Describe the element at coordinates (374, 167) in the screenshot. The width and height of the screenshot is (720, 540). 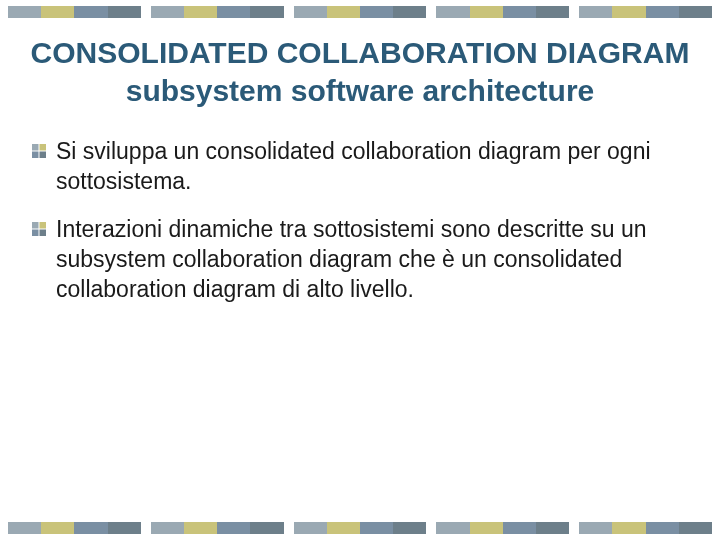
I see `bullet-text: Si sviluppa un consolidated collaboratio…` at that location.